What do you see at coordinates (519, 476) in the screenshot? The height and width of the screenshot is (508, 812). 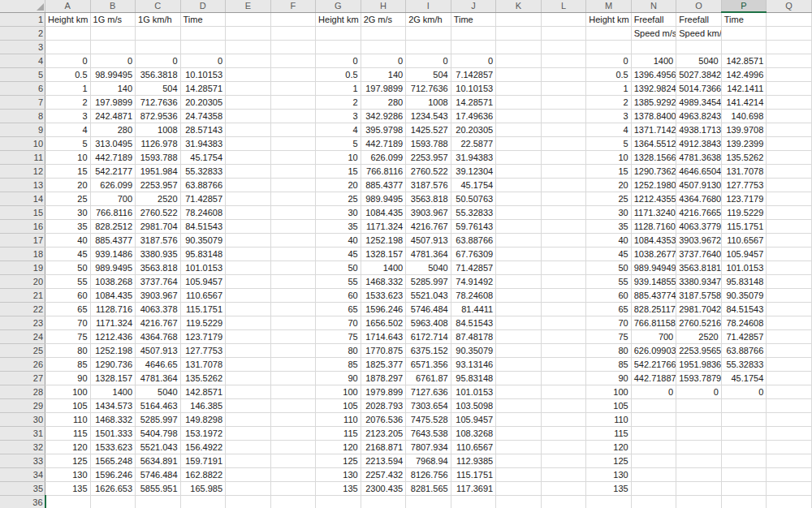 I see `cell-K34` at bounding box center [519, 476].